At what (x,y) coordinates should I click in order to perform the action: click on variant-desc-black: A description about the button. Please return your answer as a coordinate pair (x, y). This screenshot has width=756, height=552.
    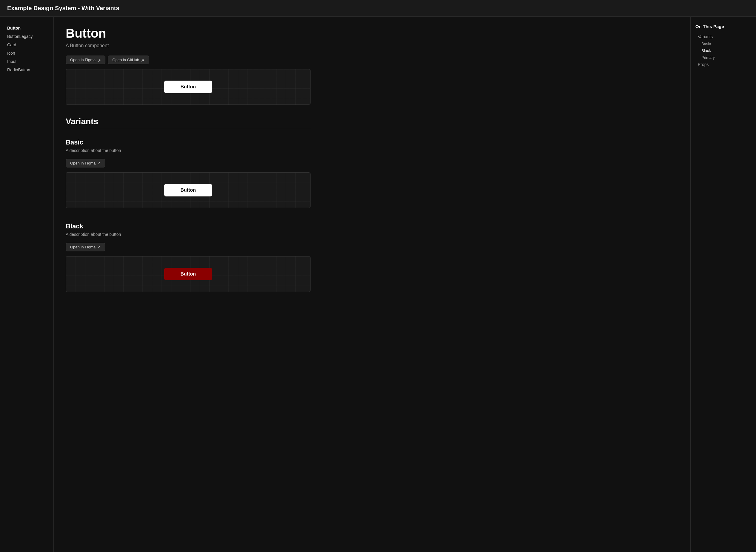
    Looking at the image, I should click on (188, 235).